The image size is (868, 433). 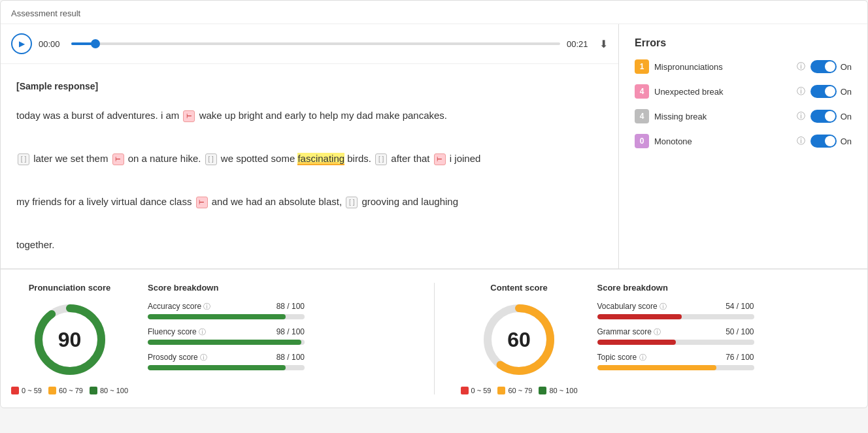 I want to click on sentence-2f: i joined, so click(x=465, y=158).